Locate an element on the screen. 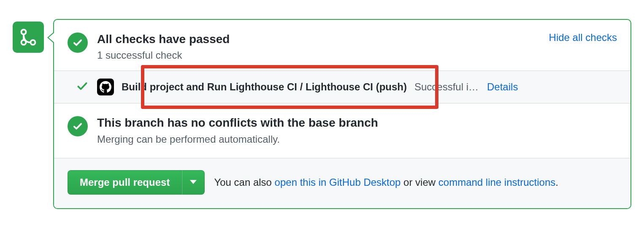 The width and height of the screenshot is (644, 239). command-line-instructions-link: command line instructions is located at coordinates (497, 182).